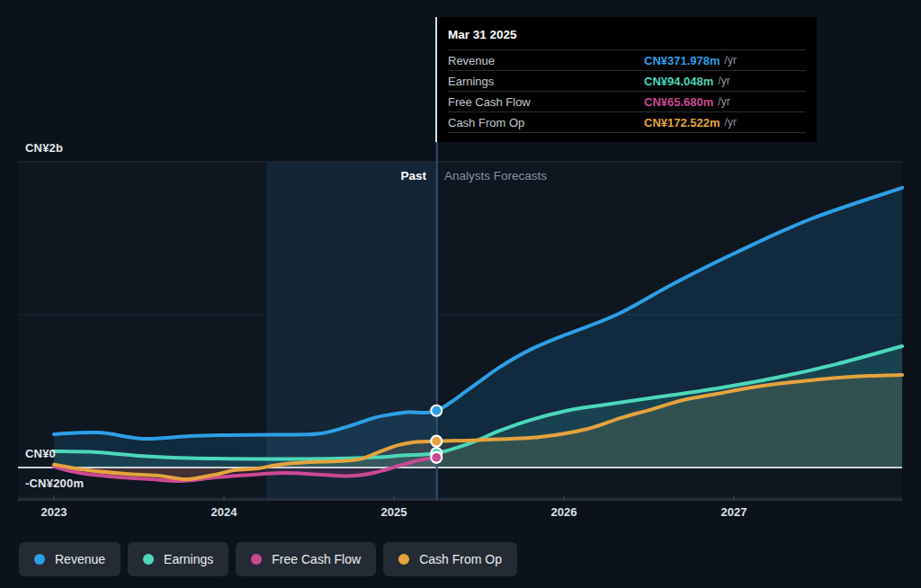  Describe the element at coordinates (189, 559) in the screenshot. I see `legend-label: Earnings` at that location.